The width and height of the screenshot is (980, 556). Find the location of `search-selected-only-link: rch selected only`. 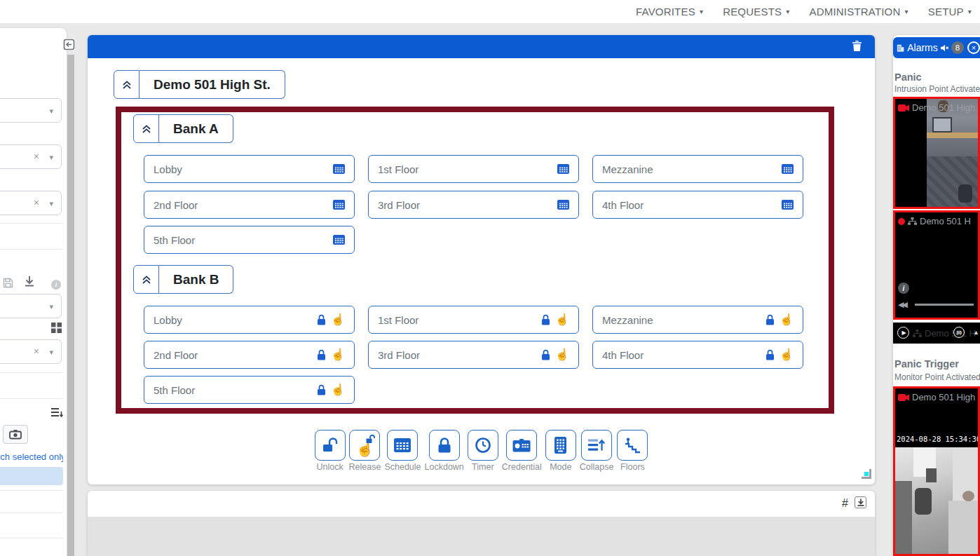

search-selected-only-link: rch selected only is located at coordinates (32, 457).